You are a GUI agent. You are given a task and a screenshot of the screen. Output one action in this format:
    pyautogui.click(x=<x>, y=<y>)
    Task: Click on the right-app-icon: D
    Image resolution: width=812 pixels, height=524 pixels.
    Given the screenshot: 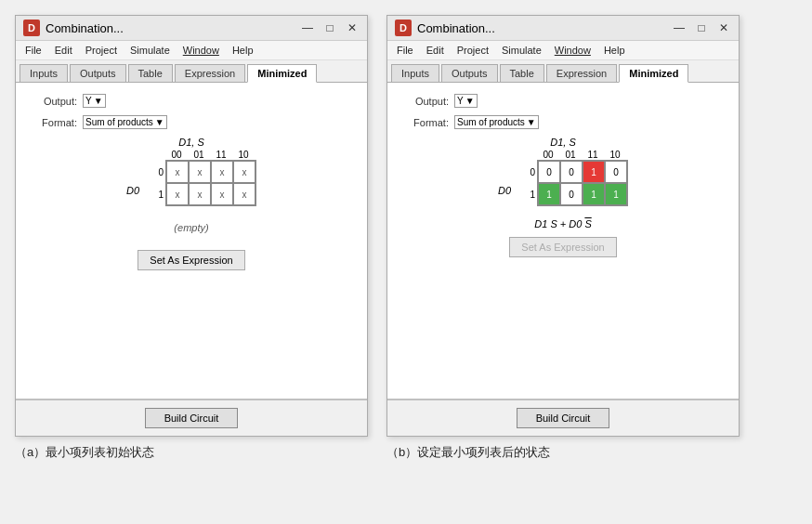 What is the action you would take?
    pyautogui.click(x=403, y=28)
    